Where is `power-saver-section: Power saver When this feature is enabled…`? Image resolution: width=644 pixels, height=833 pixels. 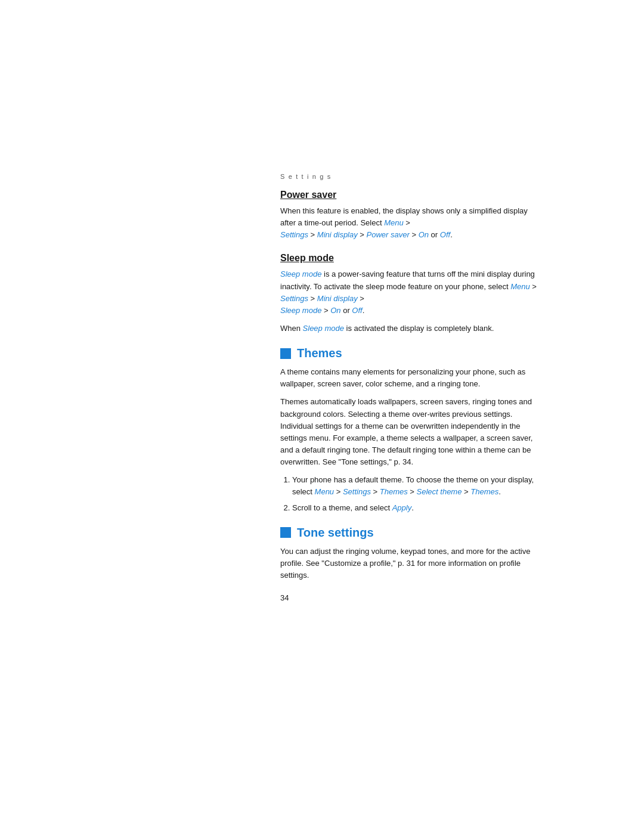
power-saver-section: Power saver When this feature is enabled… is located at coordinates (408, 215).